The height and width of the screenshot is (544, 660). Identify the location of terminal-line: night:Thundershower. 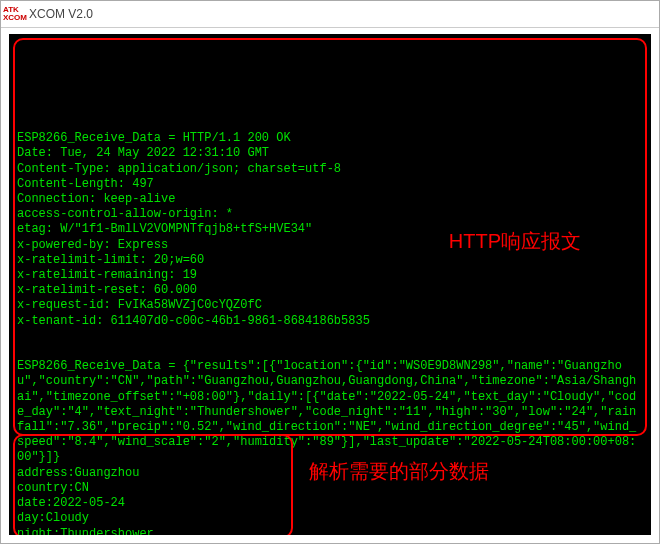
(330, 532).